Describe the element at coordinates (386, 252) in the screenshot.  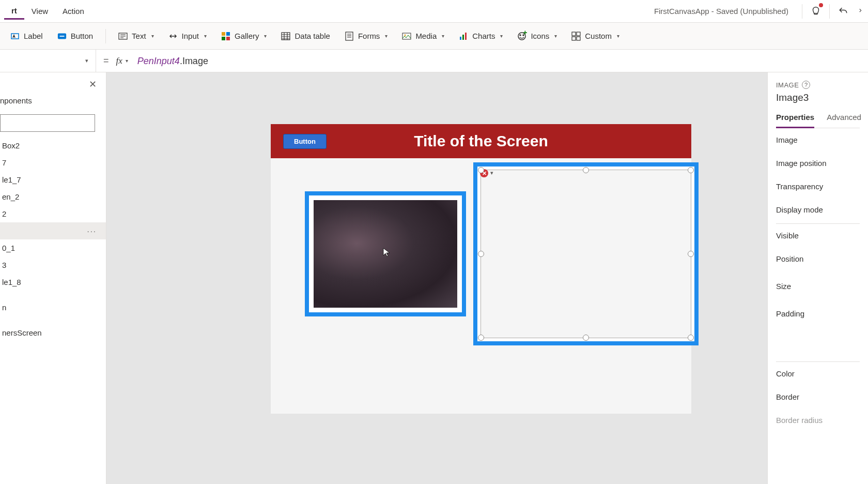
I see `cursor-icon` at that location.